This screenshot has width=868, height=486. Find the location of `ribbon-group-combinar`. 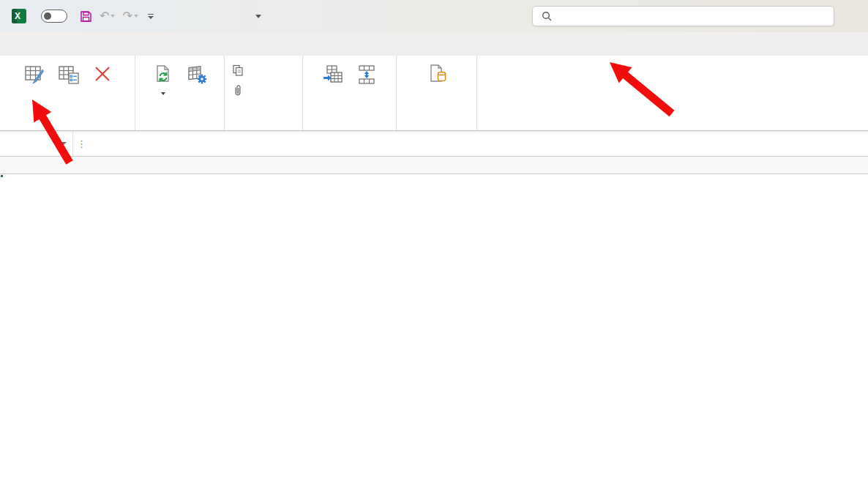

ribbon-group-combinar is located at coordinates (350, 93).